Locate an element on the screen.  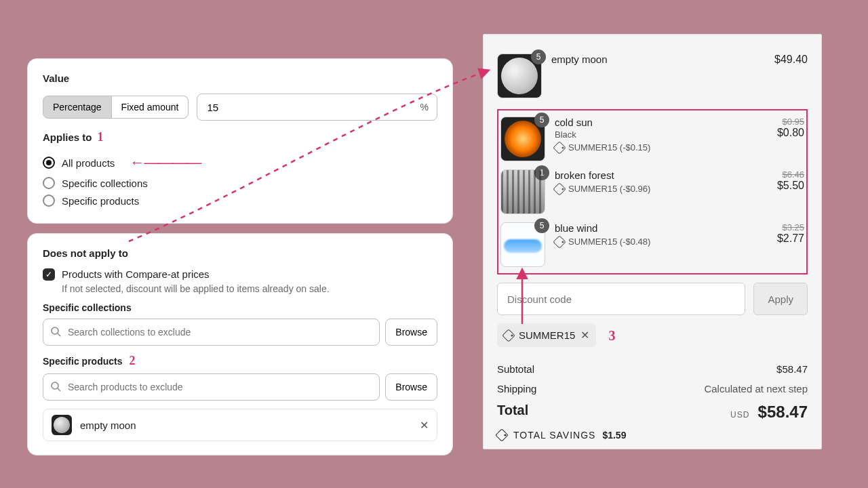
cart-item-title: blue wind is located at coordinates (661, 228).